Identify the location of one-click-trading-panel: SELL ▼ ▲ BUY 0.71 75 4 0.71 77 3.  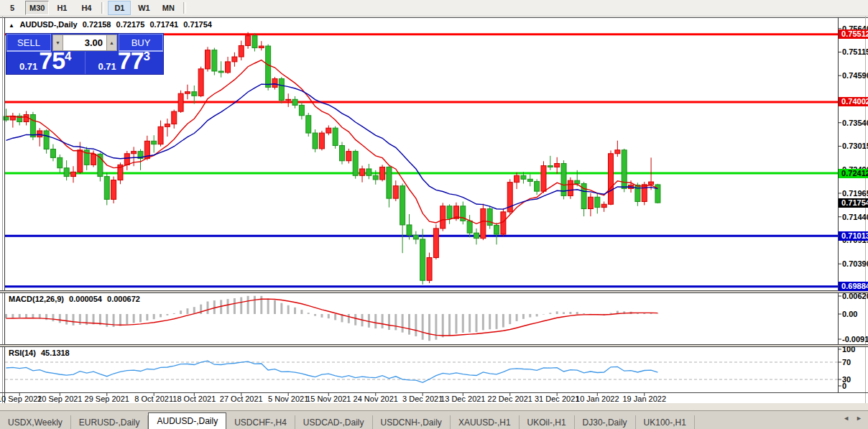
(85, 54).